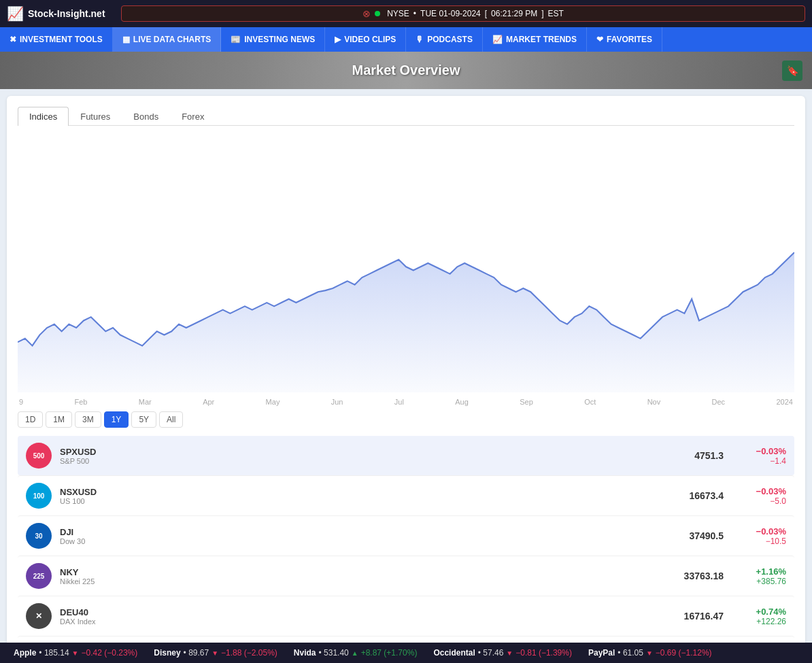 This screenshot has width=812, height=663. Describe the element at coordinates (406, 616) in the screenshot. I see `index-row-deu40: ✕ DEU40 DAX Index 16716.47 +0.74% +122.2…` at that location.